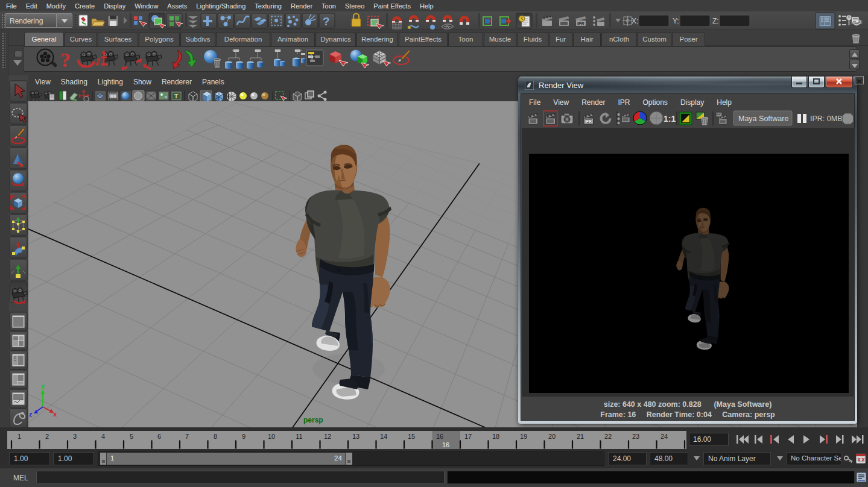  Describe the element at coordinates (103, 436) in the screenshot. I see `svg-text: 4` at that location.